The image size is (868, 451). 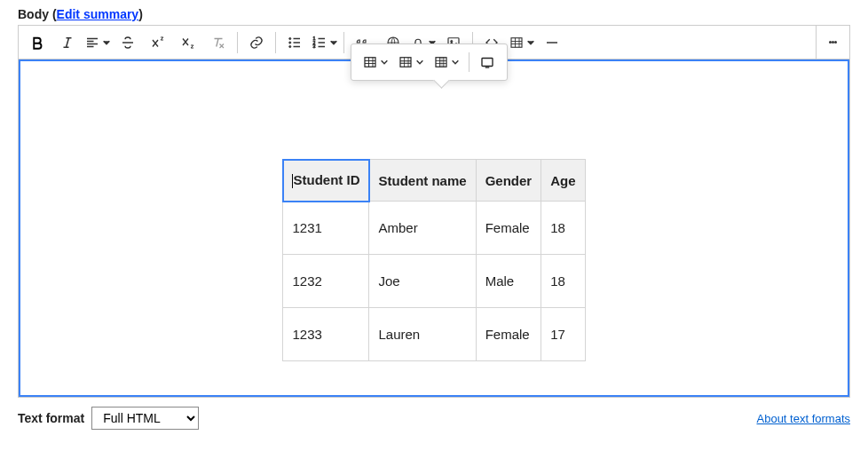 What do you see at coordinates (188, 43) in the screenshot?
I see `sub-button` at bounding box center [188, 43].